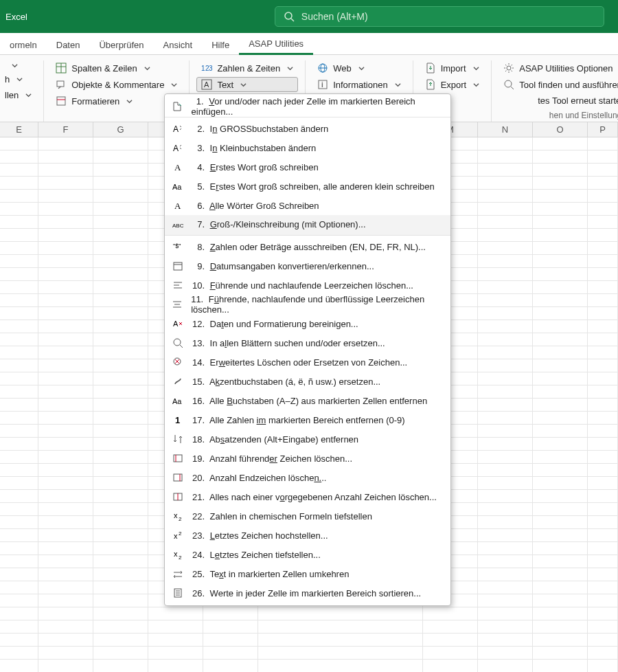 The height and width of the screenshot is (672, 618). What do you see at coordinates (308, 205) in the screenshot?
I see `menu-item-6: A6. Alle Wörter Groß Schreiben` at bounding box center [308, 205].